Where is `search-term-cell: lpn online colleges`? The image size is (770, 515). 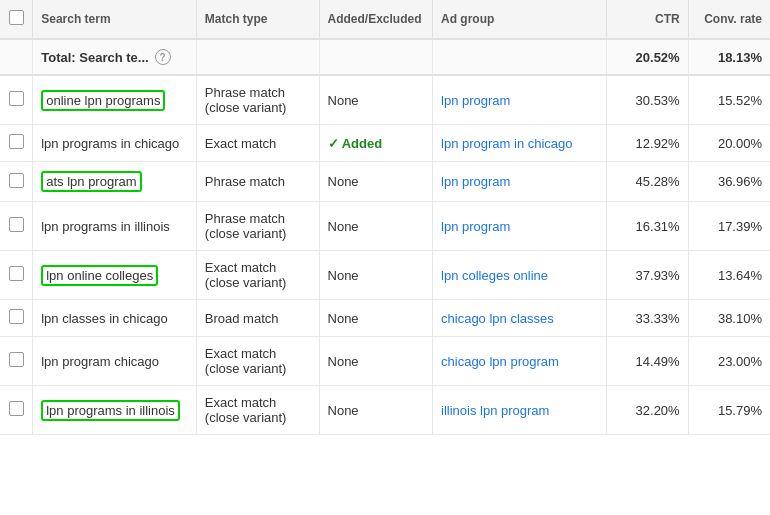
search-term-cell: lpn online colleges is located at coordinates (115, 276).